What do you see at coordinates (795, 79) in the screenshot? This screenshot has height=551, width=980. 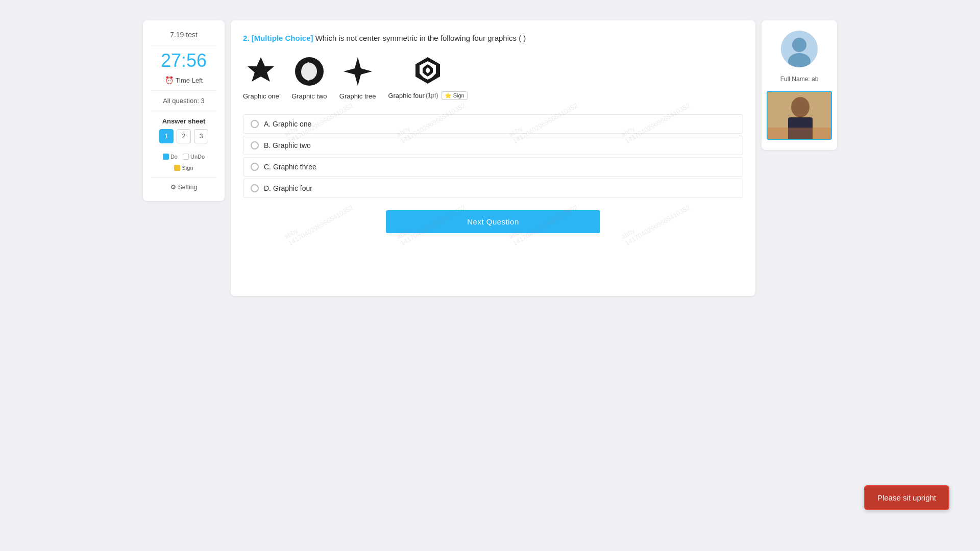 I see `full-name-label: Full Name:` at bounding box center [795, 79].